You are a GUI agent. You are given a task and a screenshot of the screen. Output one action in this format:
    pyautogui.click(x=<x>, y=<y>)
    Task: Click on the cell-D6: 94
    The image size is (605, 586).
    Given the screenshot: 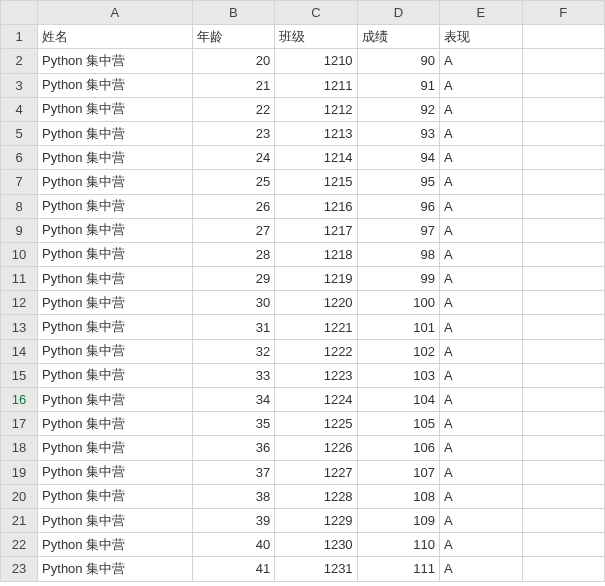 What is the action you would take?
    pyautogui.click(x=398, y=158)
    